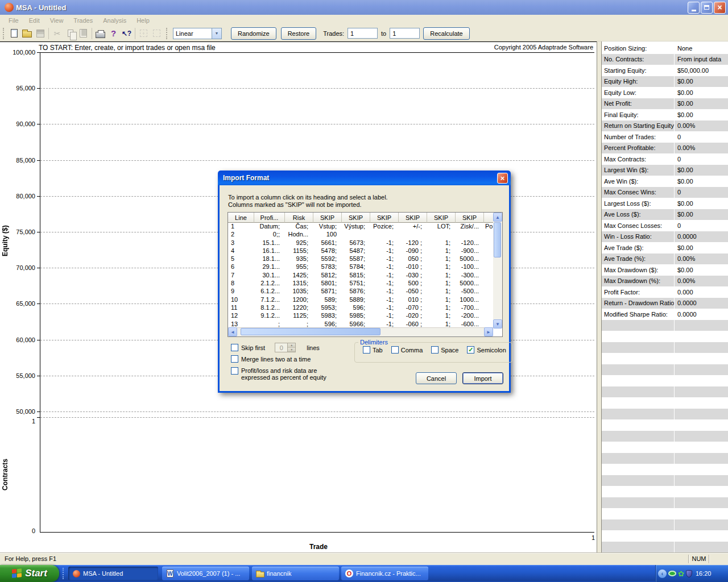 This screenshot has width=728, height=582. What do you see at coordinates (665, 215) in the screenshot?
I see `stats-row: Ave Loss ($):$0.00` at bounding box center [665, 215].